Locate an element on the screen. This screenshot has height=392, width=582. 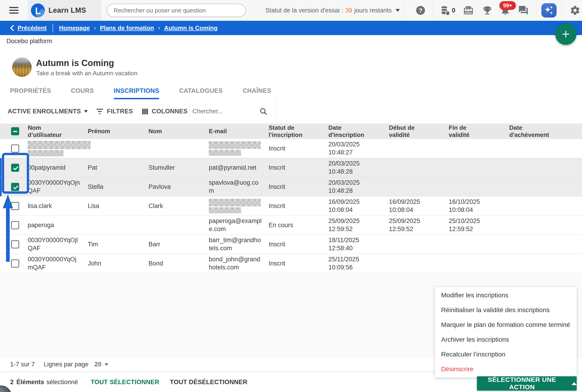
tab-4: CHAÎNES is located at coordinates (257, 90).